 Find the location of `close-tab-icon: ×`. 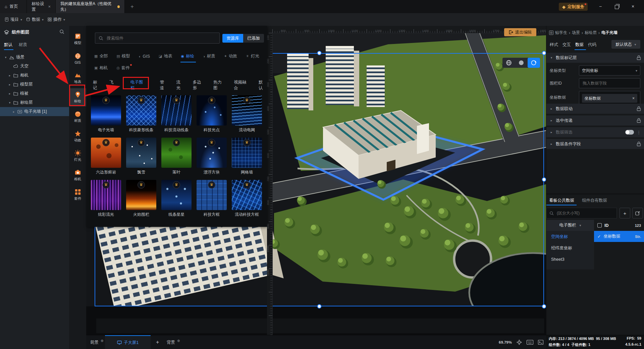

close-tab-icon: × is located at coordinates (49, 7).